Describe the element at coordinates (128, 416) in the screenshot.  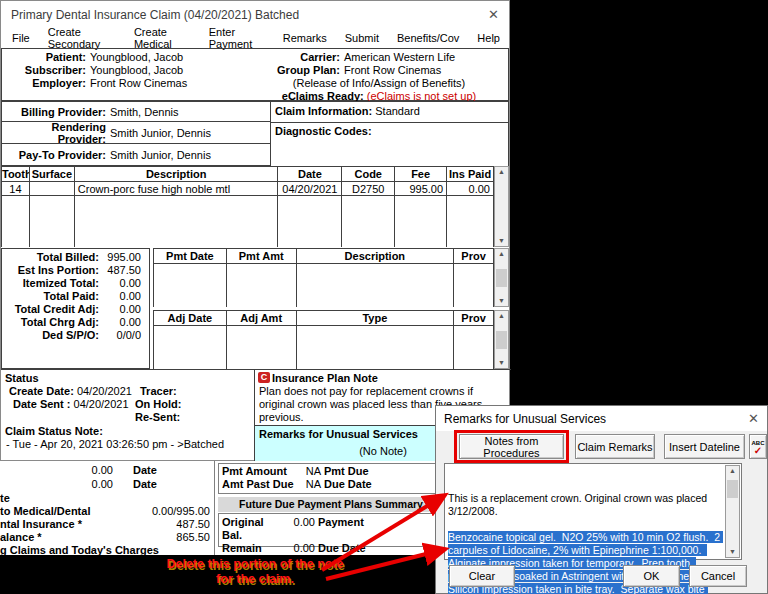
I see `status-panel: Status Create Date: 04/20/2021 Tracer: D…` at that location.